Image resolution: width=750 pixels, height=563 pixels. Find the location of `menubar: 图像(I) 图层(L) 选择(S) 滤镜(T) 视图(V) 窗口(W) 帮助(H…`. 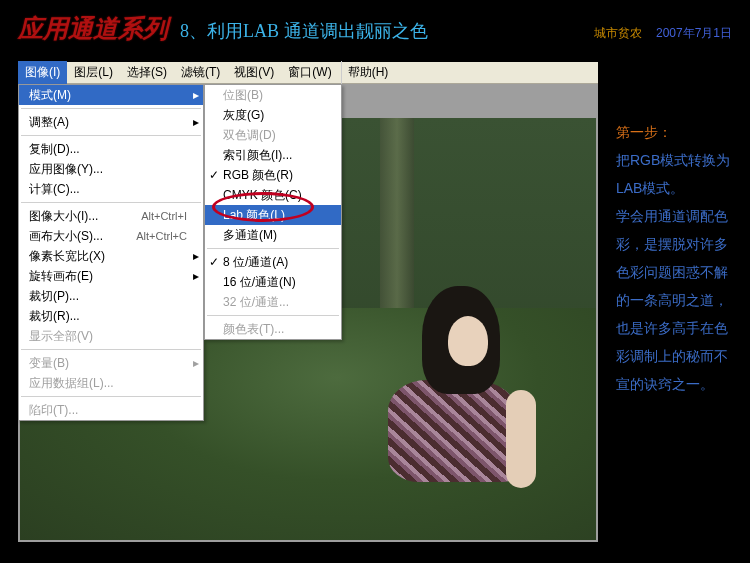

menubar: 图像(I) 图层(L) 选择(S) 滤镜(T) 视图(V) 窗口(W) 帮助(H… is located at coordinates (308, 73).